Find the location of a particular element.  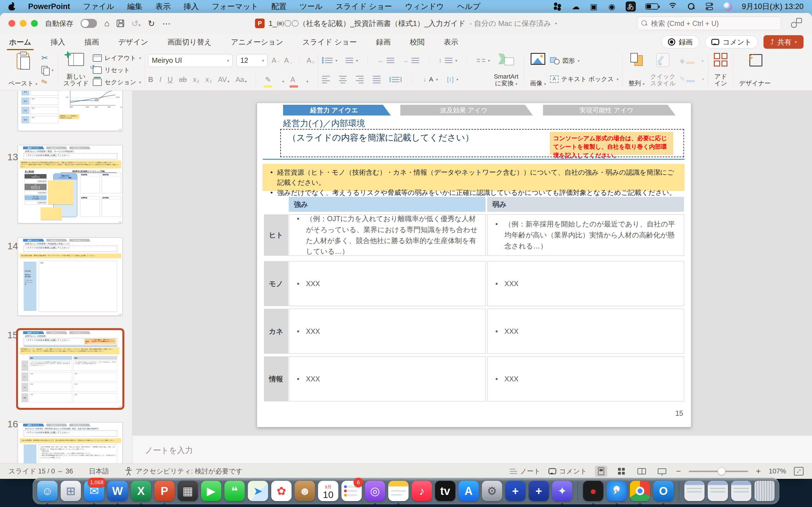

thumbnail-slide-13: 経営力 アイウエ波及効果 アイウ実現可能性 アイウ 経営力(イ)／外部環境（製品… is located at coordinates (70, 184).